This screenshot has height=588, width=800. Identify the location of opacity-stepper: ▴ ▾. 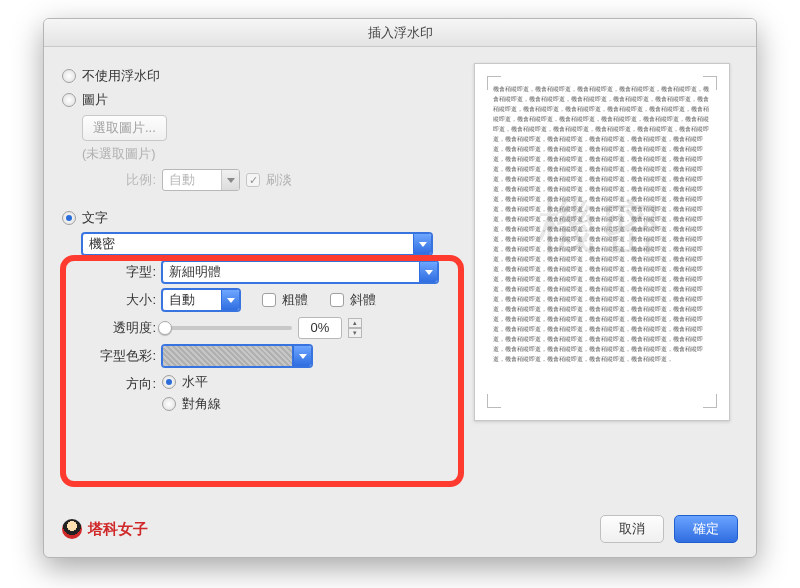
(355, 328).